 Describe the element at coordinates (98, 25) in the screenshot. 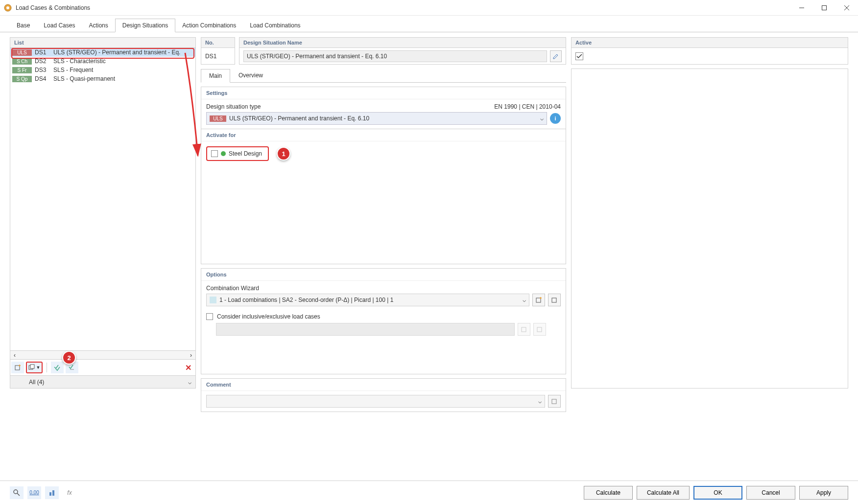

I see `tab-actions: Actions` at that location.